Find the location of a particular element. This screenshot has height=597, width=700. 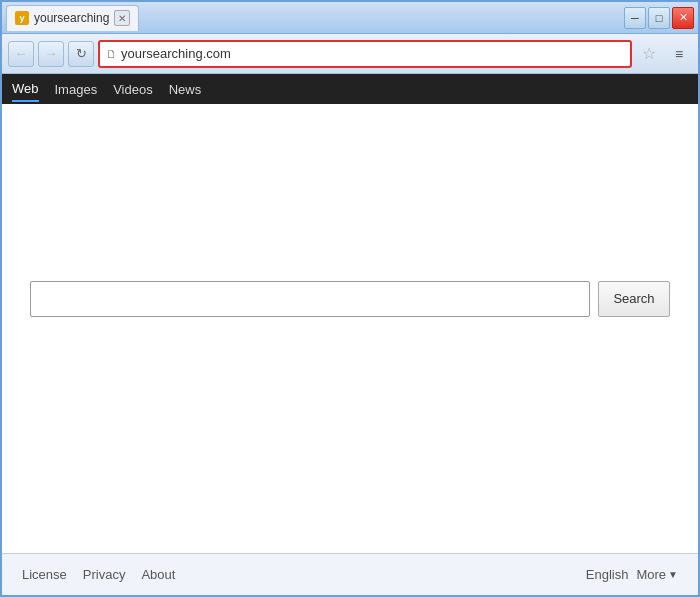

search-type-toolbar: Web Images Videos News is located at coordinates (350, 89).